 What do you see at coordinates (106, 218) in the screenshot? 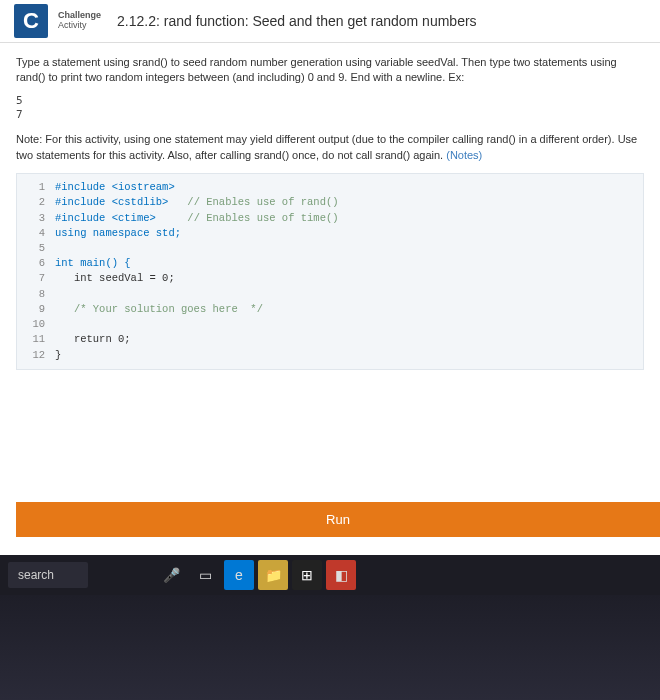
I see `code-l3a: #include <ctime>` at bounding box center [106, 218].